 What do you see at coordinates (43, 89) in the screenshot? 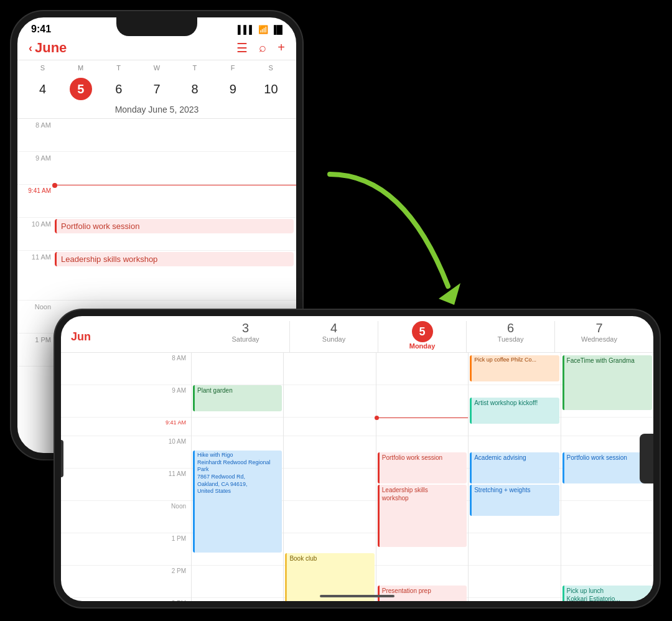
I see `date-4: 4` at bounding box center [43, 89].